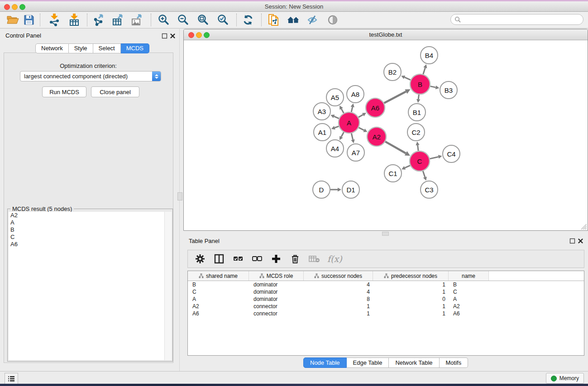 This screenshot has width=588, height=386. What do you see at coordinates (218, 314) in the screenshot?
I see `cell-shared_name: A6` at bounding box center [218, 314].